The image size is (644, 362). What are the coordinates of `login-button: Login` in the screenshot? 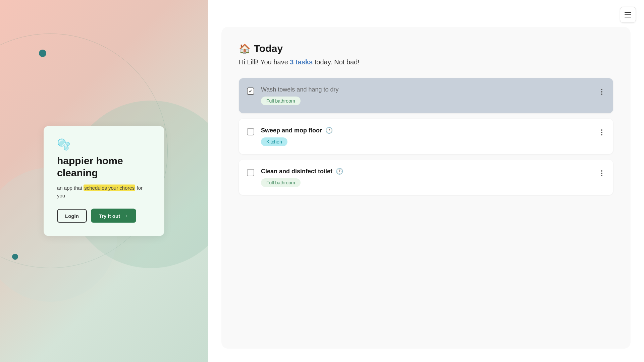 It's located at (72, 216).